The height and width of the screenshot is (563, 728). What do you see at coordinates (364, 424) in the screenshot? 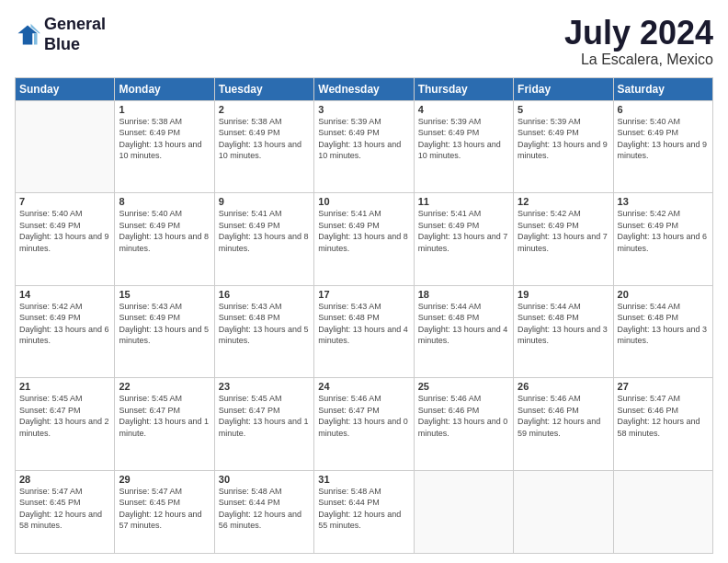
I see `table-row: 24Sunrise: 5:46 AM Sunset: 6:47 PM Dayli…` at bounding box center [364, 424].